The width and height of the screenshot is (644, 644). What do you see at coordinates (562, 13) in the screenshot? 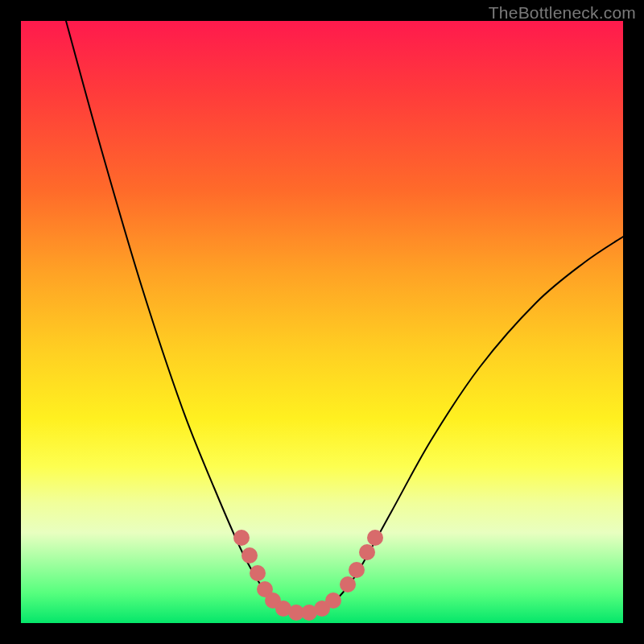
I see `watermark-text: TheBottleneck.com` at bounding box center [562, 13].